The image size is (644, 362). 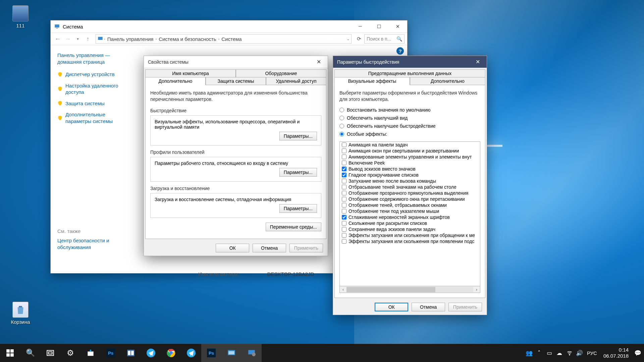 What do you see at coordinates (58, 39) in the screenshot?
I see `back-button: ←` at bounding box center [58, 39].